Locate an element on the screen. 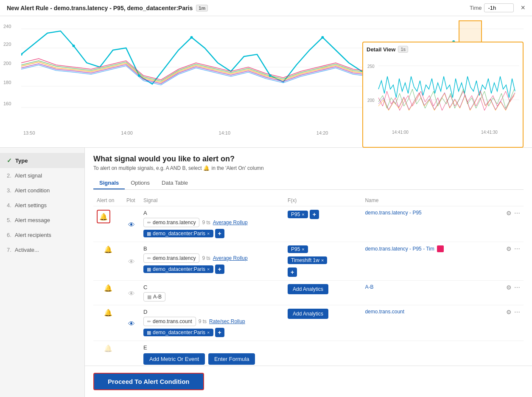 This screenshot has width=532, height=397. svg-text: 14:41:00 is located at coordinates (400, 132).